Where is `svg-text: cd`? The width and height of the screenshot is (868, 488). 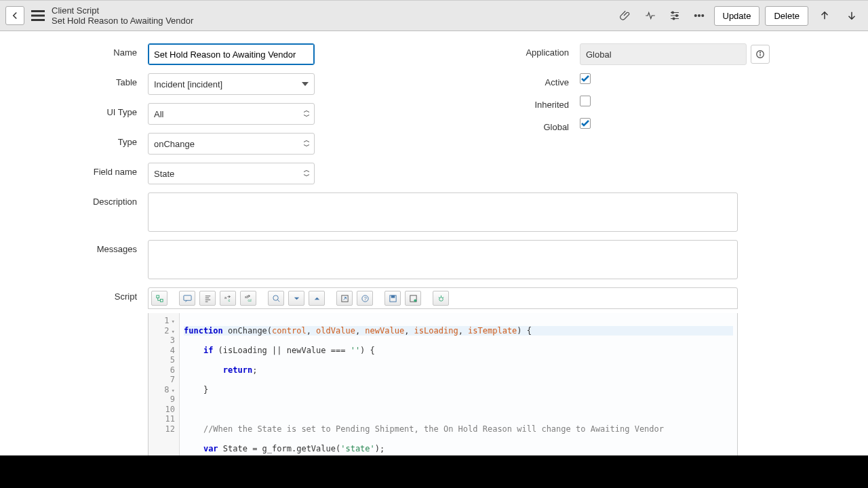 svg-text: cd is located at coordinates (250, 301).